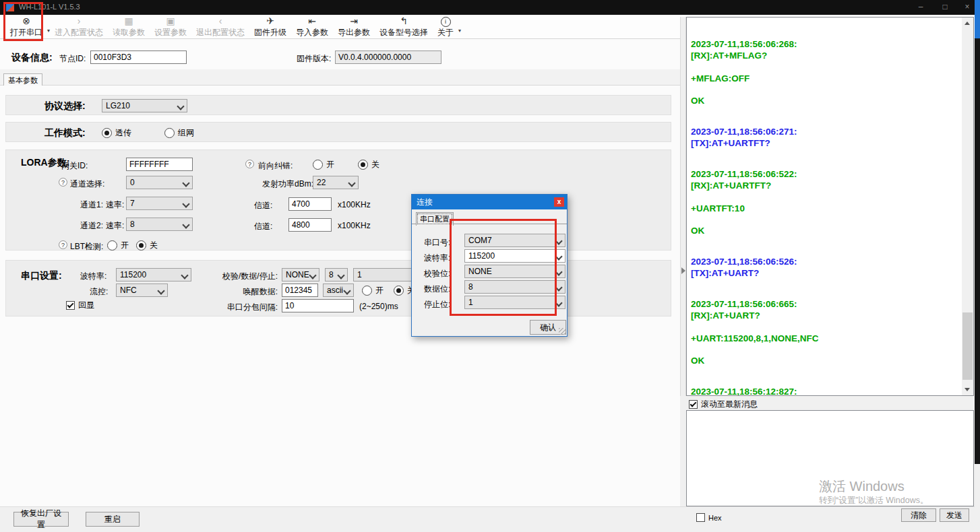 The image size is (980, 532). Describe the element at coordinates (967, 389) in the screenshot. I see `scroll-down-icon` at that location.